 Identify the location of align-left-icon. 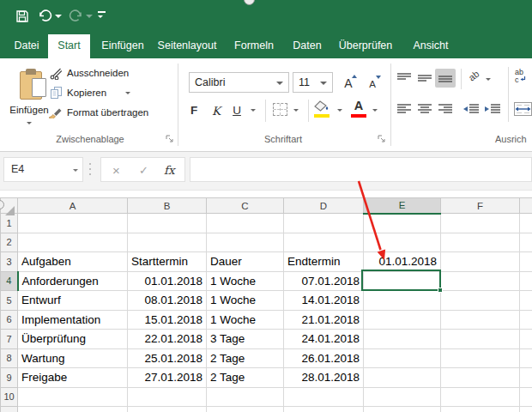
(404, 109).